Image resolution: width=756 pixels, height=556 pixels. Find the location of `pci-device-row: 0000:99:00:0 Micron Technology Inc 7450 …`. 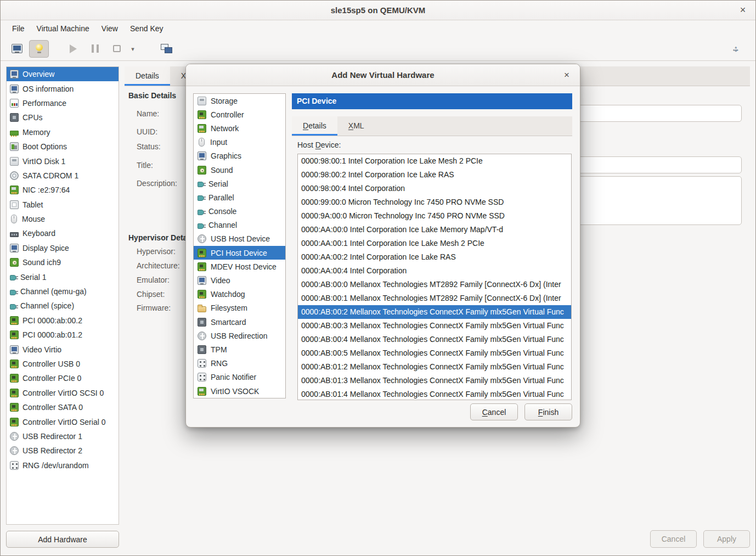

pci-device-row: 0000:99:00:0 Micron Technology Inc 7450 … is located at coordinates (435, 202).